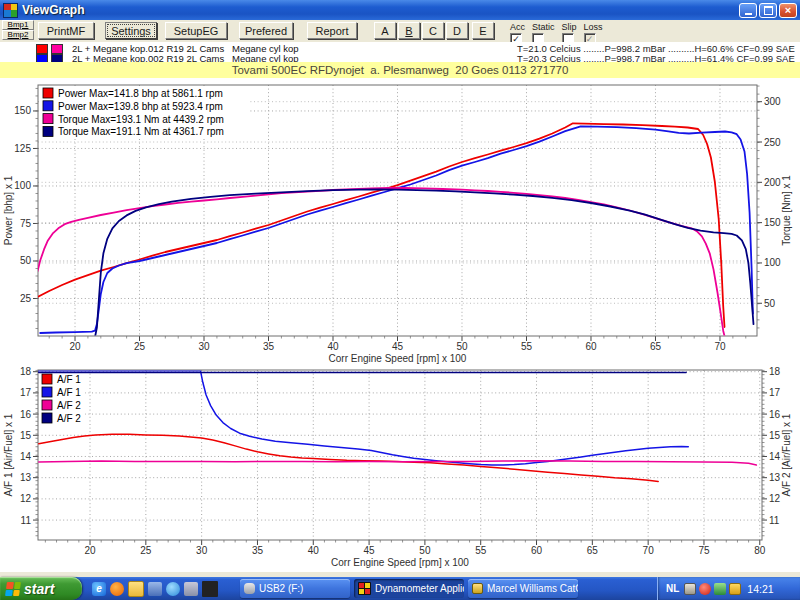  Describe the element at coordinates (775, 456) in the screenshot. I see `y-right-tick-label: 14` at that location.